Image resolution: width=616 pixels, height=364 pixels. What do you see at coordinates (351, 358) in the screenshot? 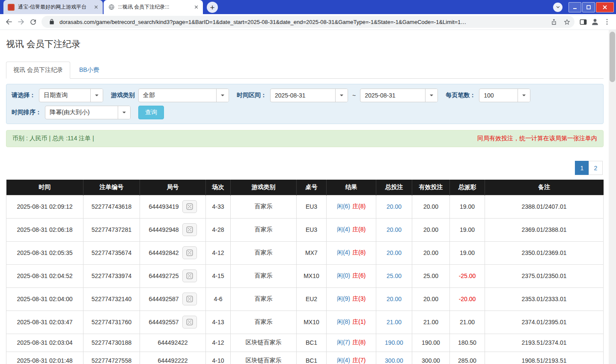
I see `cell-result: 闲(4)庄(7)` at bounding box center [351, 358].